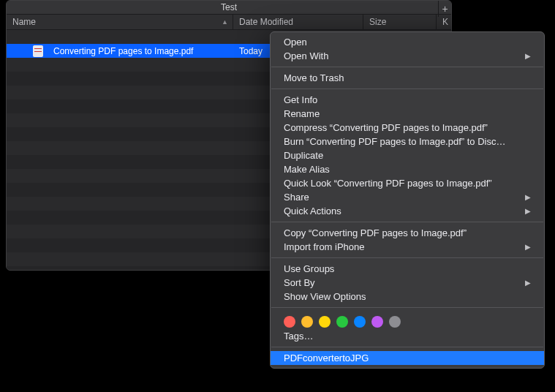  I want to click on window-title: Test, so click(229, 7).